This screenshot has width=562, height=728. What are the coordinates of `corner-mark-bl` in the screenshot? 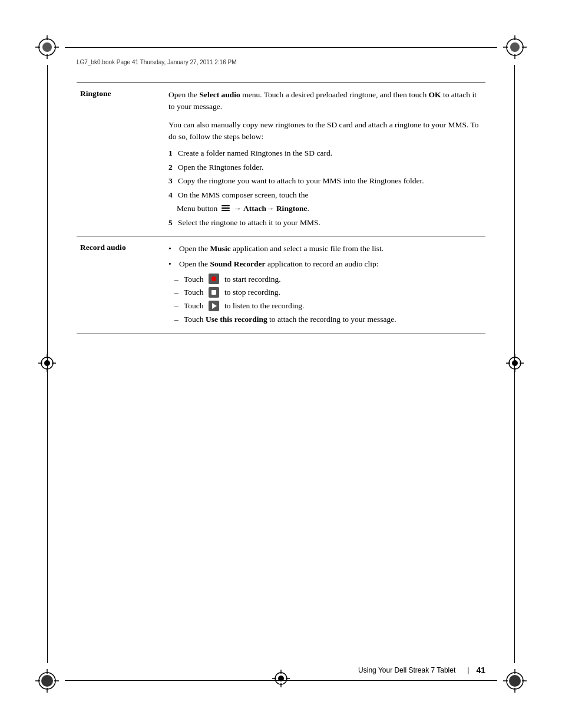 It's located at (47, 681).